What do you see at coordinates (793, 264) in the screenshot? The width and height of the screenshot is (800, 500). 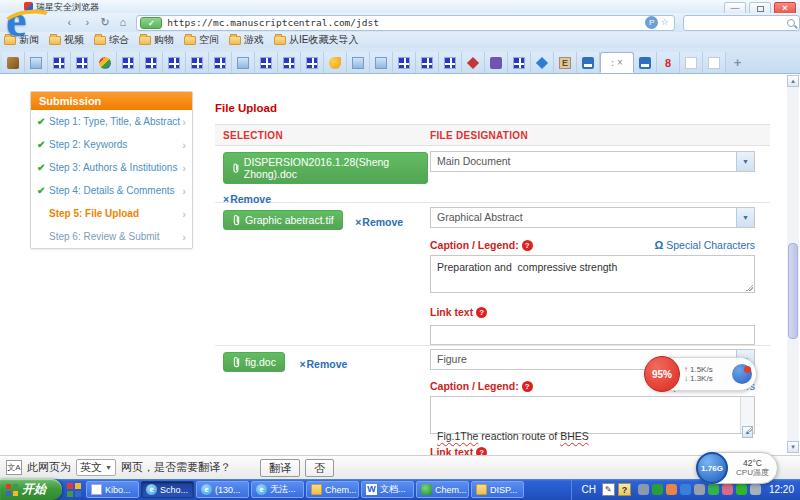 I see `page-scrollbar: ▲ ▼` at bounding box center [793, 264].